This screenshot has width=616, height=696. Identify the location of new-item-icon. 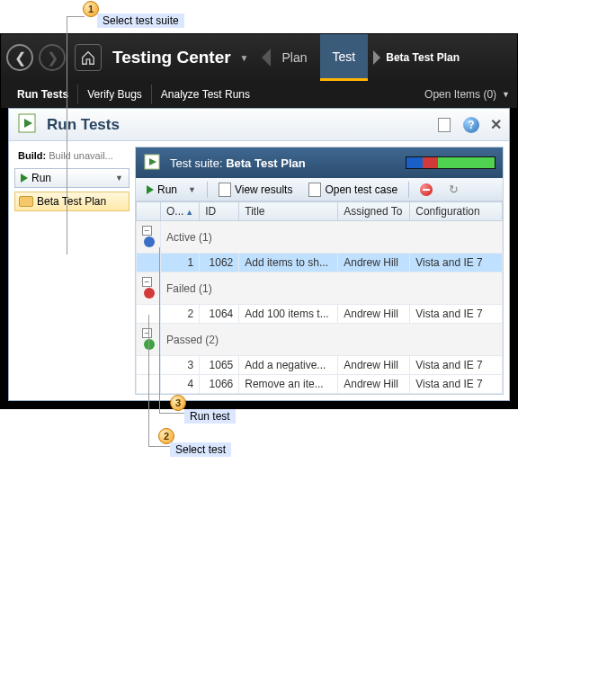
(444, 125).